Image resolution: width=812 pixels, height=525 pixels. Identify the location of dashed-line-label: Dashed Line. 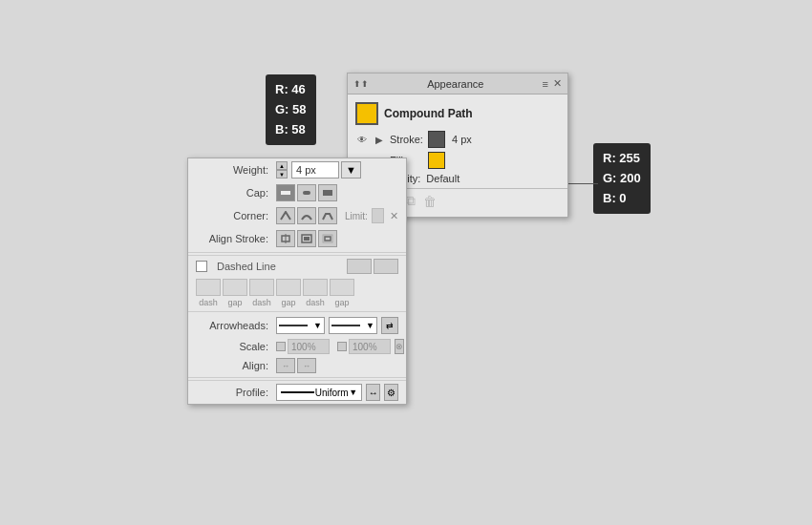
(246, 266).